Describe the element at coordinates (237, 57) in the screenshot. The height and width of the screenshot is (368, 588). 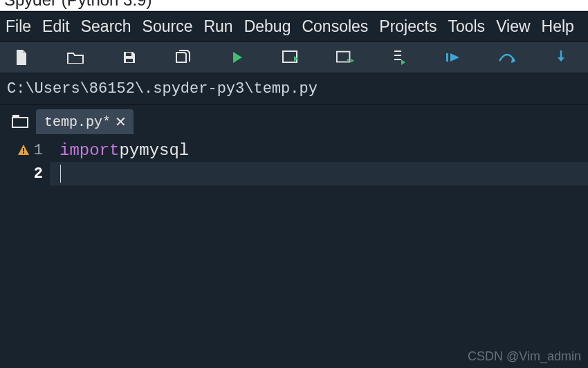
I see `run-icon` at that location.